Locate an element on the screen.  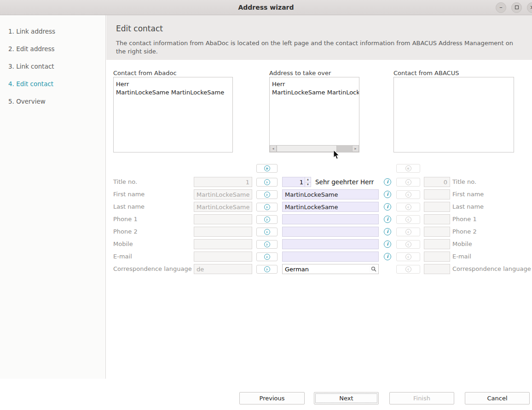
abadoc-contact-line1: Herr is located at coordinates (173, 84).